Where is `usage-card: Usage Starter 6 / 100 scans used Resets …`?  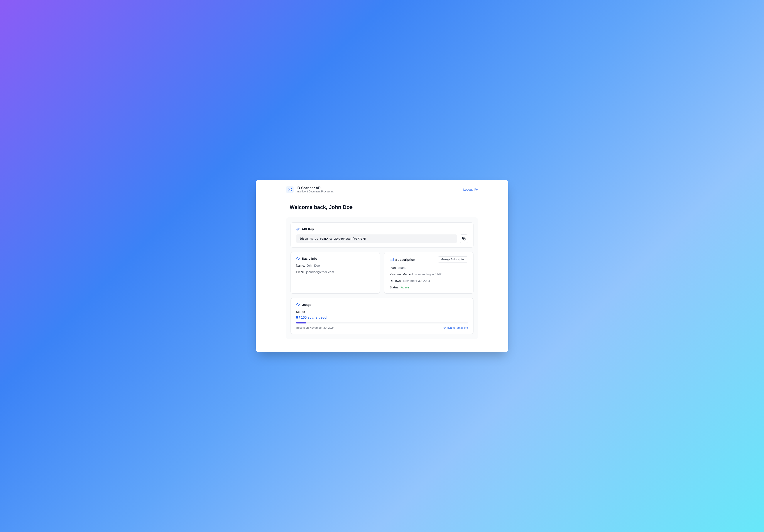 usage-card: Usage Starter 6 / 100 scans used Resets … is located at coordinates (382, 316).